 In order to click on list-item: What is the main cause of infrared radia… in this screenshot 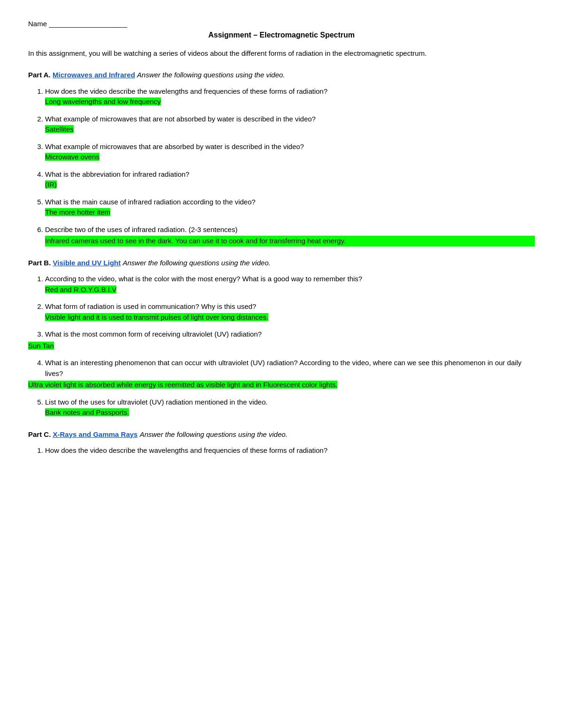, I will do `click(290, 207)`.